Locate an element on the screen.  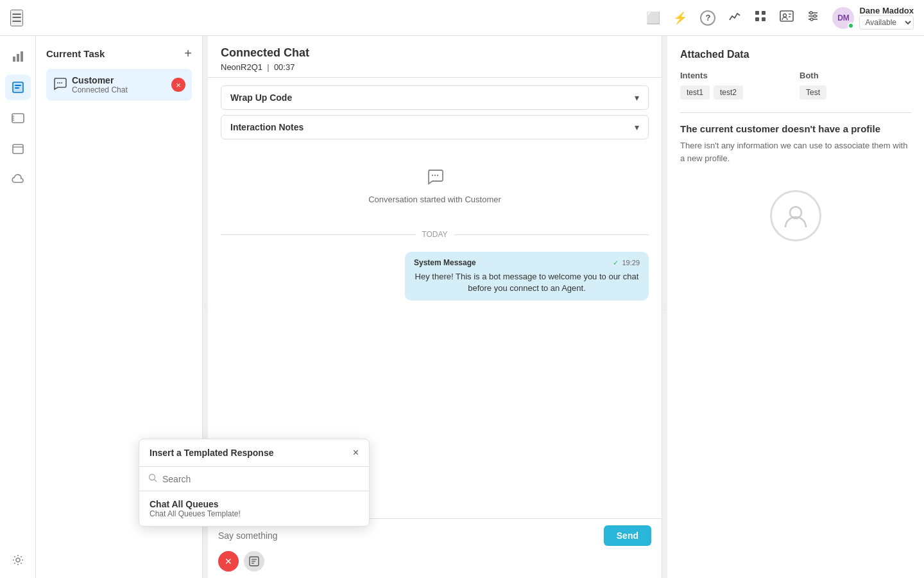
sidebar-item-tasks is located at coordinates (18, 87).